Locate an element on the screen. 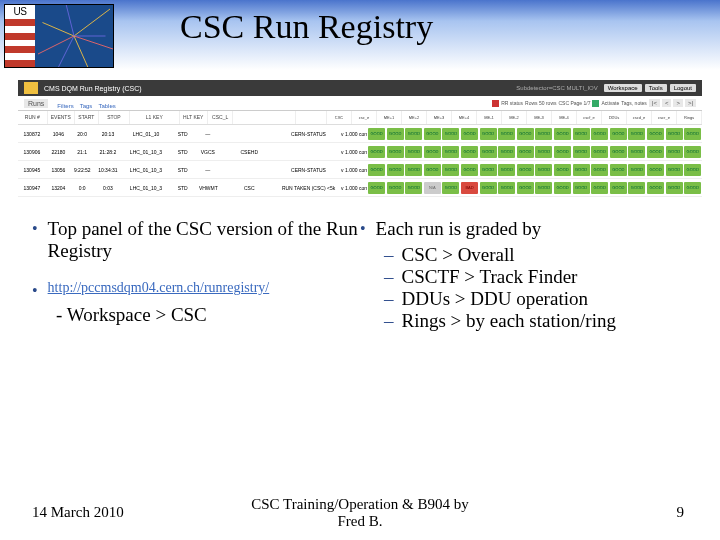 Image resolution: width=720 pixels, height=540 pixels. table-row: 1309062218021:121:28:2LHC_01_10_3STDVGCS… is located at coordinates (360, 152).